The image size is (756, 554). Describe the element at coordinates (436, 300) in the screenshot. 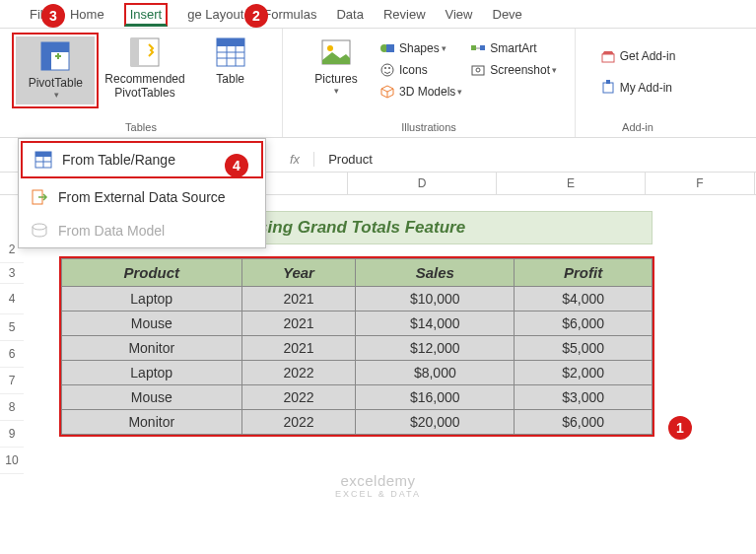

I see `cell: $10,000` at that location.